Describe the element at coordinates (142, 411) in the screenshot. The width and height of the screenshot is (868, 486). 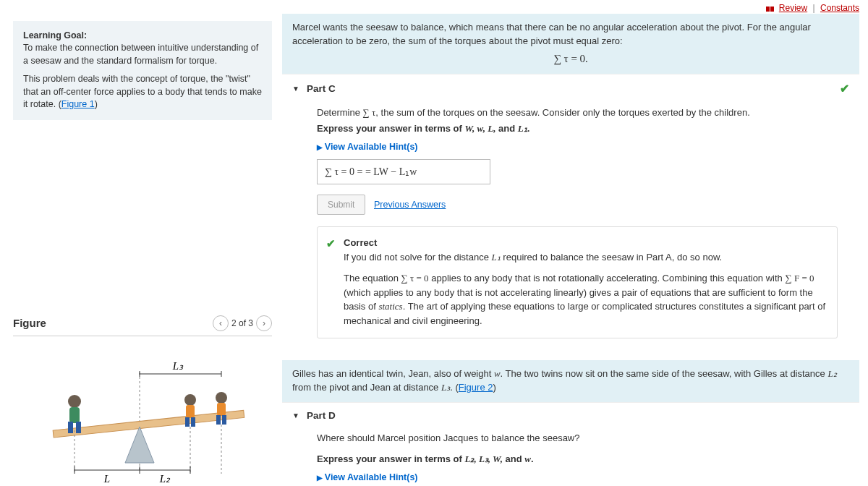
I see `seesaw-figure: L₃ L L₂` at that location.